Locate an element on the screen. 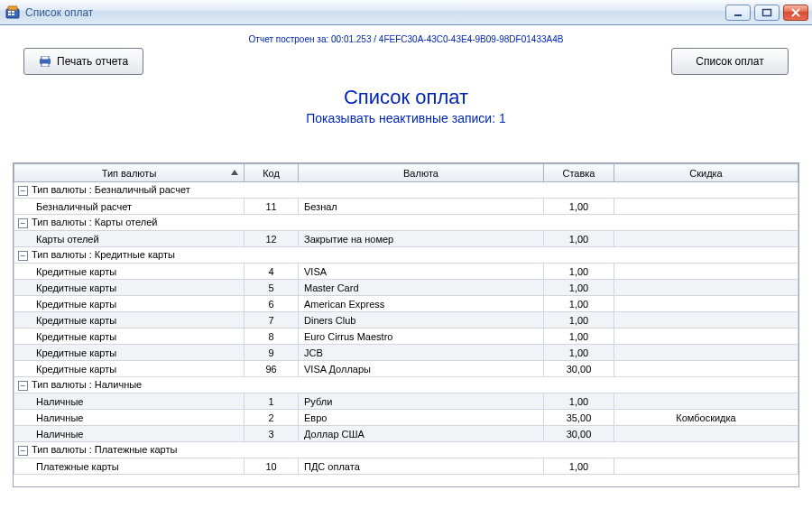  table-row: Кредитные карты96VISA Доллары30,00 is located at coordinates (406, 369).